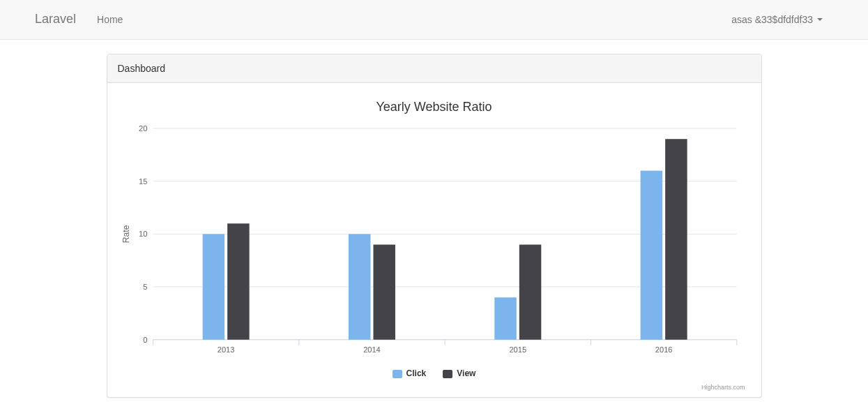 The height and width of the screenshot is (418, 868). Describe the element at coordinates (777, 20) in the screenshot. I see `user-dropdown: asas &33$dfdfdf33` at that location.